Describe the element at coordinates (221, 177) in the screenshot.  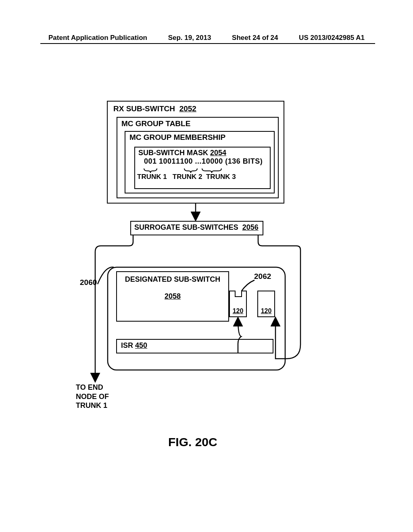
I see `trunk3-label: TRUNK 3` at that location.